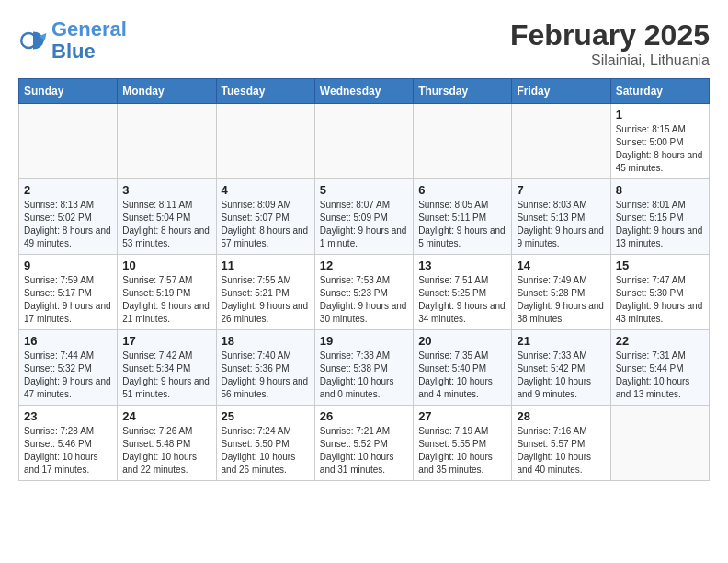  Describe the element at coordinates (660, 300) in the screenshot. I see `day-info: Sunrise: 7:47 AM Sunset: 5:30 PM Dayligh…` at that location.